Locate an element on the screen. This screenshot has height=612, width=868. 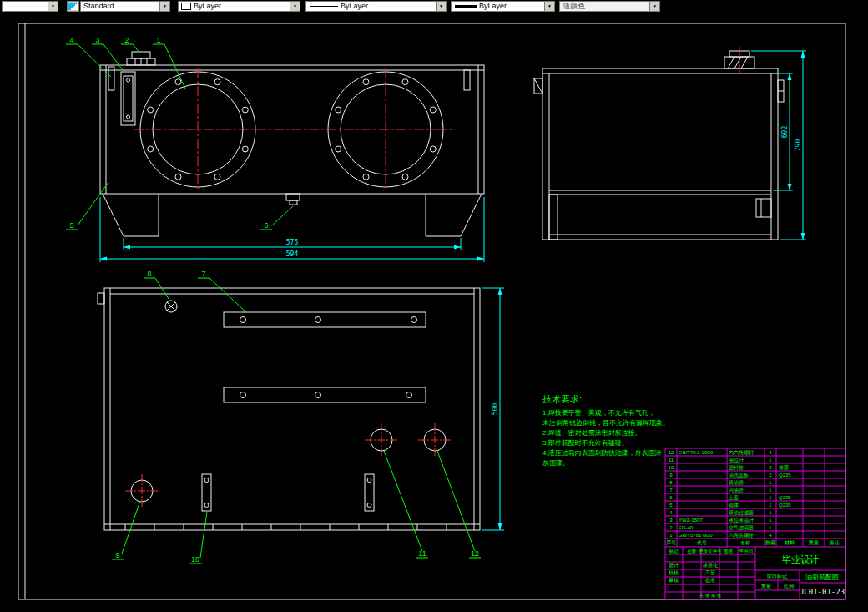
front-view is located at coordinates (292, 144).